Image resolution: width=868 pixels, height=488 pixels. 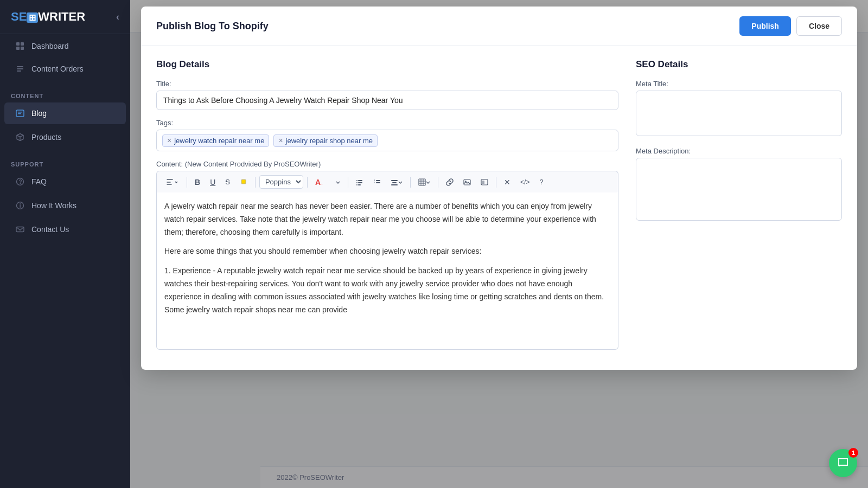 I want to click on sidebar-item-label: Contact Us, so click(x=50, y=229).